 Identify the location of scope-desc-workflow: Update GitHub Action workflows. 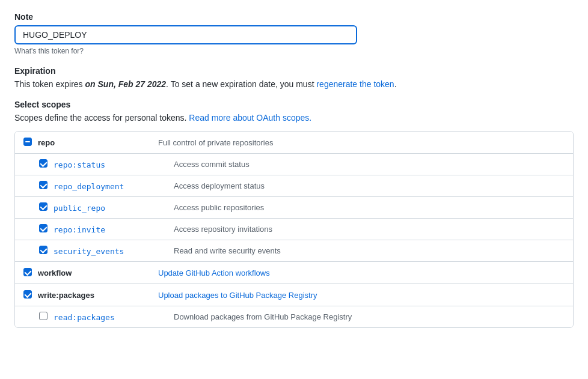
(361, 273).